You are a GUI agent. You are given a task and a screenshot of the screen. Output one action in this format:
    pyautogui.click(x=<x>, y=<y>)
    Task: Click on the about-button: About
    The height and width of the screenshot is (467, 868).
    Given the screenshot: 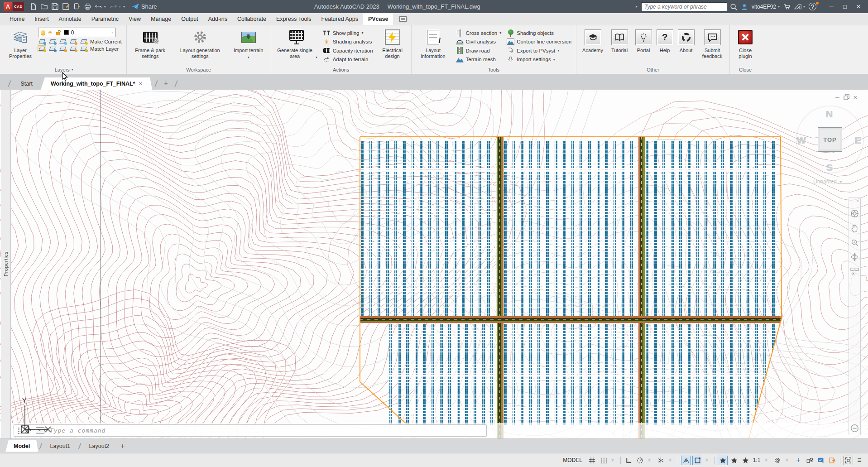 What is the action you would take?
    pyautogui.click(x=686, y=41)
    